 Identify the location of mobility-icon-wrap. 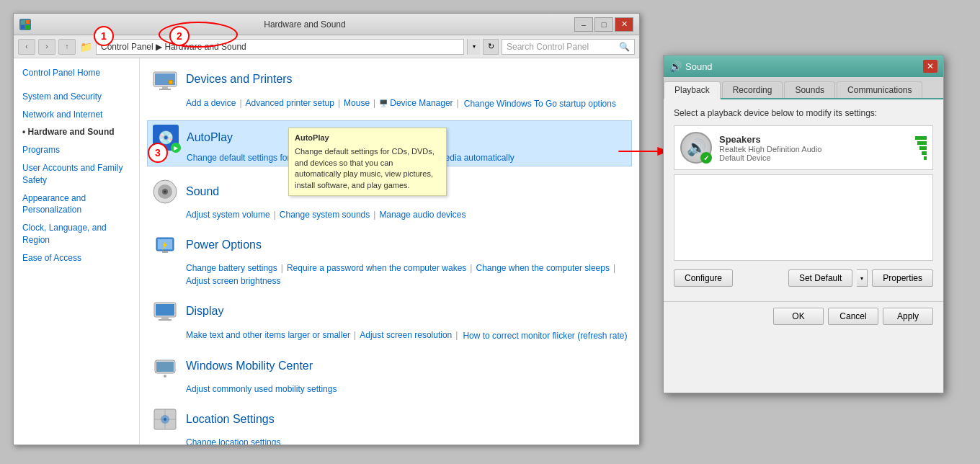
(165, 366).